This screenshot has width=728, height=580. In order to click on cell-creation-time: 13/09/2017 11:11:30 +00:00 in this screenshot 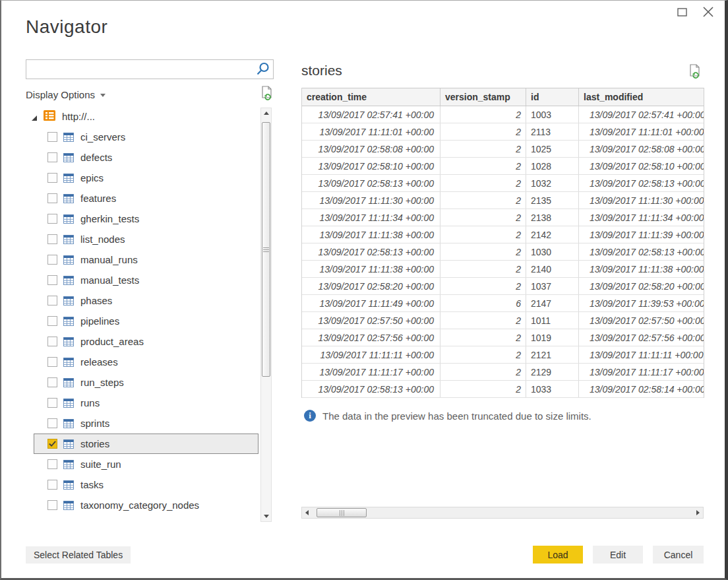, I will do `click(371, 201)`.